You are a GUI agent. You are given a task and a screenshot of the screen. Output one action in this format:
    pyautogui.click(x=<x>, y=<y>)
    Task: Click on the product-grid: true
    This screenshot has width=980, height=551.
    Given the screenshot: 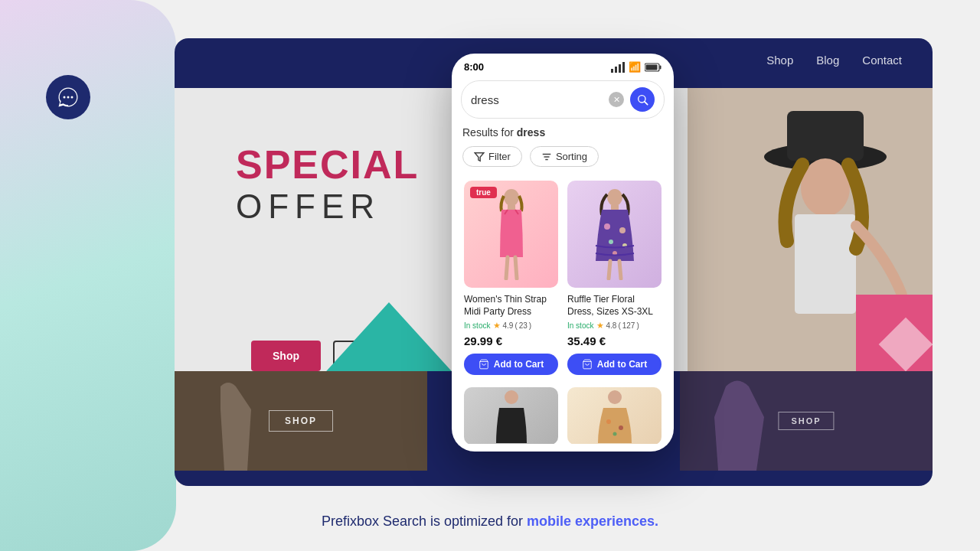 What is the action you would take?
    pyautogui.click(x=563, y=310)
    